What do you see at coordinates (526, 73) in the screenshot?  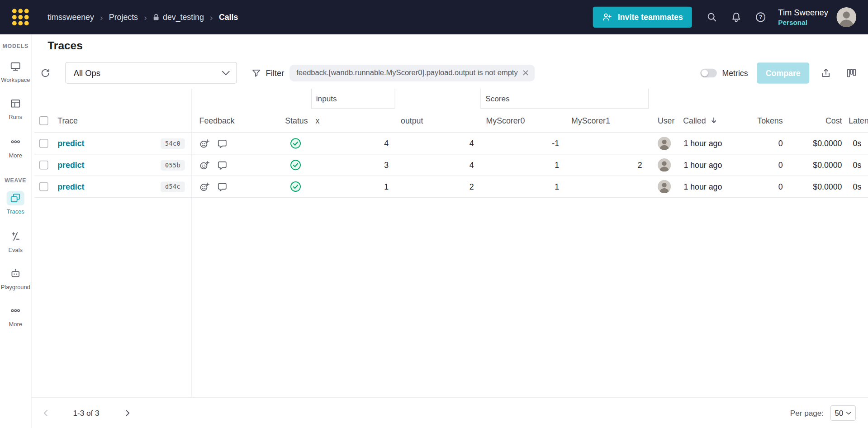 I see `remove-filter-icon` at bounding box center [526, 73].